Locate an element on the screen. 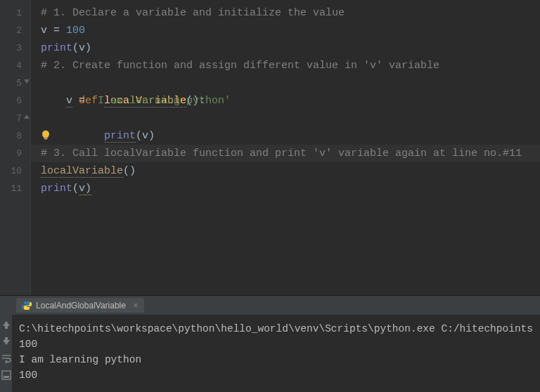  string-literal: 'I am learning python' is located at coordinates (161, 101).